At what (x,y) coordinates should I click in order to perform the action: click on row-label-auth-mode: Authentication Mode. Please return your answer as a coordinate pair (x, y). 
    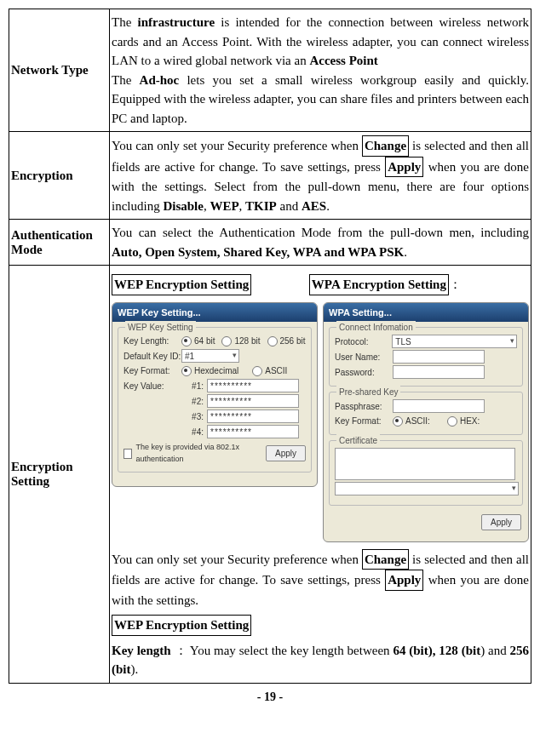
    Looking at the image, I should click on (60, 243).